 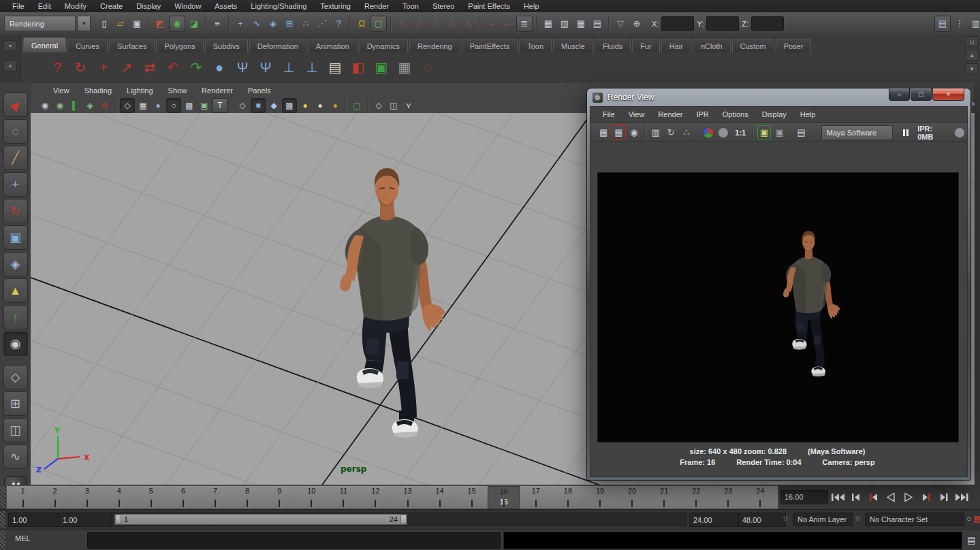 What do you see at coordinates (274, 106) in the screenshot?
I see `textured-mode-icon: ◆` at bounding box center [274, 106].